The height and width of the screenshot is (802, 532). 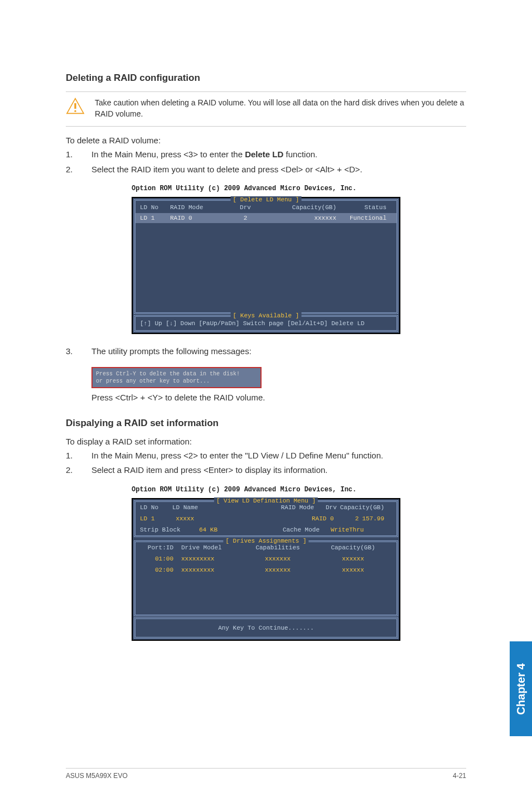 I want to click on section-heading-delete: Deleting a RAID configuration, so click(x=266, y=78).